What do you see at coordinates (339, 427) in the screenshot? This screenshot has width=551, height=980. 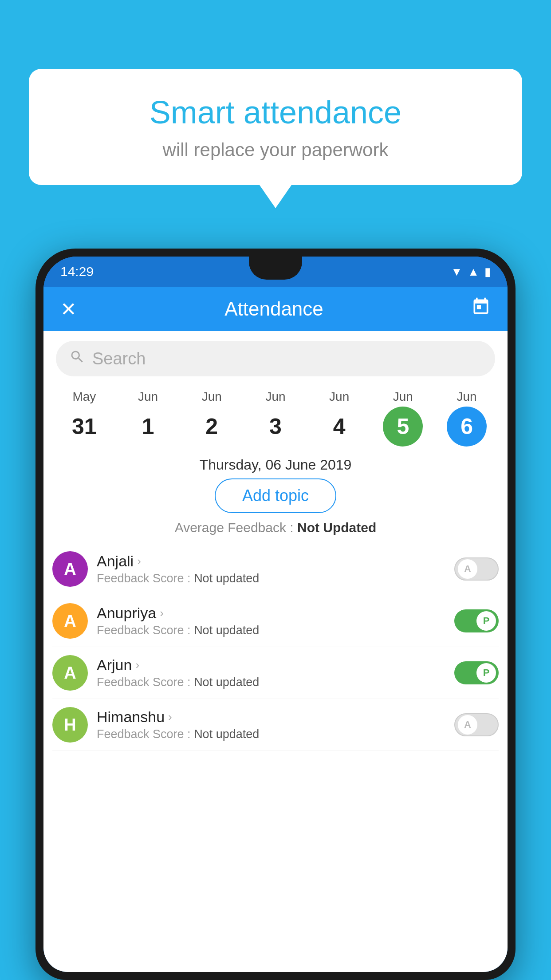 I see `cal-date-number: 4` at bounding box center [339, 427].